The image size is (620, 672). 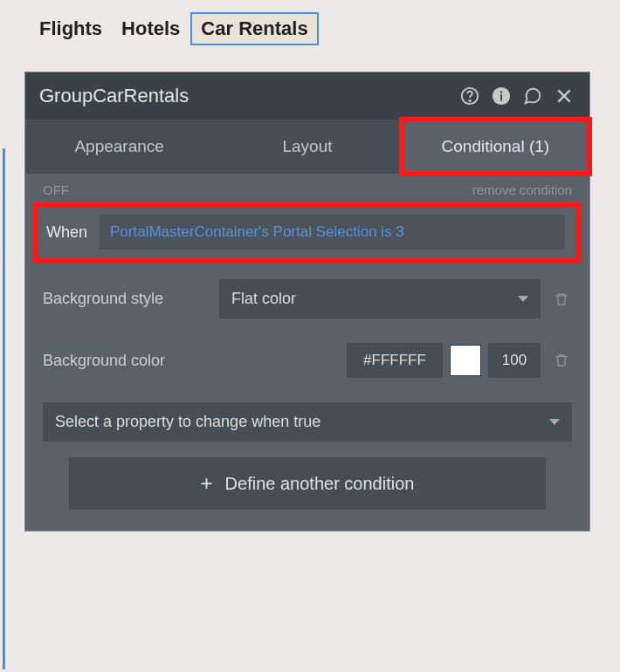 What do you see at coordinates (3, 408) in the screenshot?
I see `selection-indicator` at bounding box center [3, 408].